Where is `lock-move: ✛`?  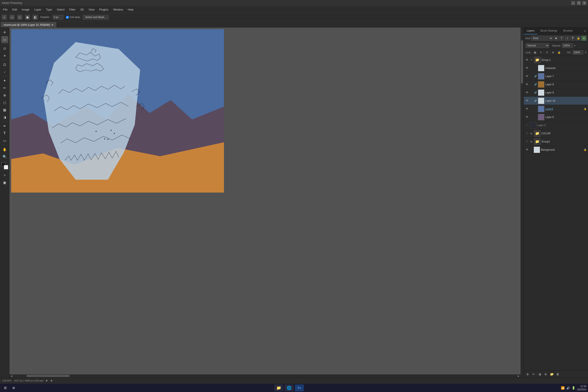
lock-move: ✛ is located at coordinates (547, 52).